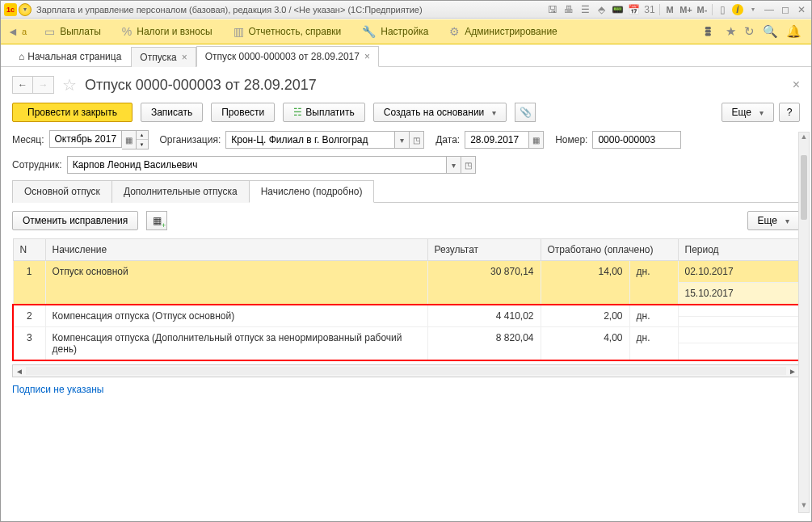 The width and height of the screenshot is (812, 522). Describe the element at coordinates (330, 112) in the screenshot. I see `btn-label: Выплатить` at that location.